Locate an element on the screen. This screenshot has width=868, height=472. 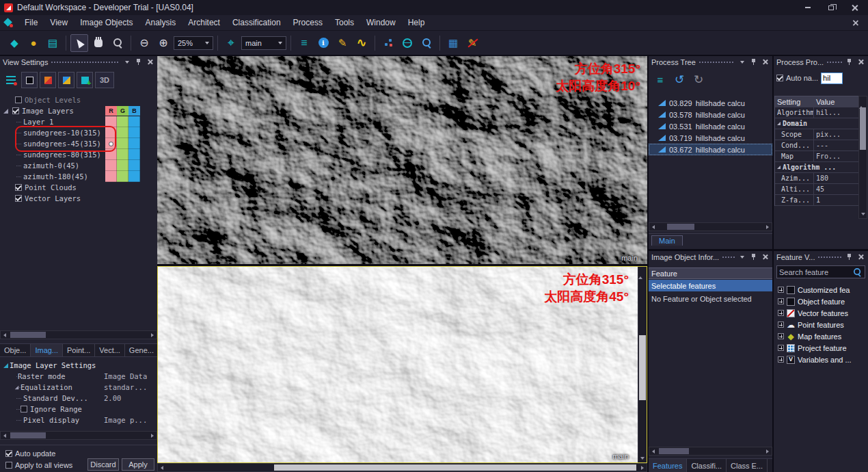
menu-classification: Classification is located at coordinates (257, 23).